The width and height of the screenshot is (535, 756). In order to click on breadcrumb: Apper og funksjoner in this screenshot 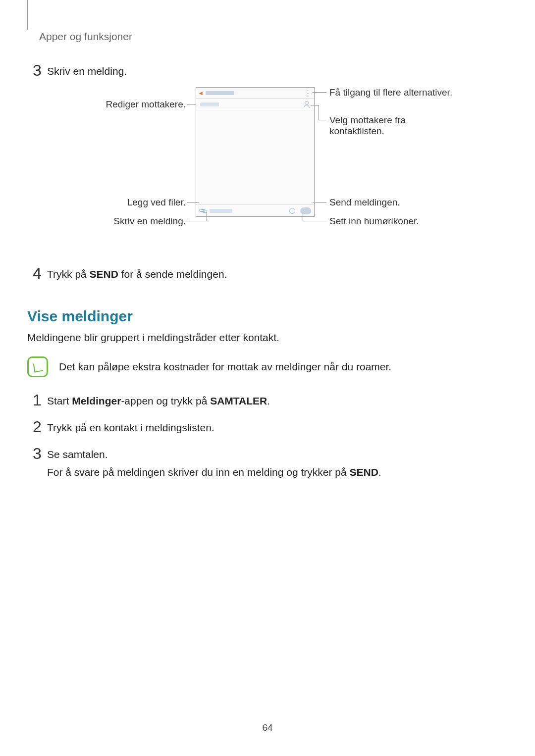, I will do `click(269, 29)`.